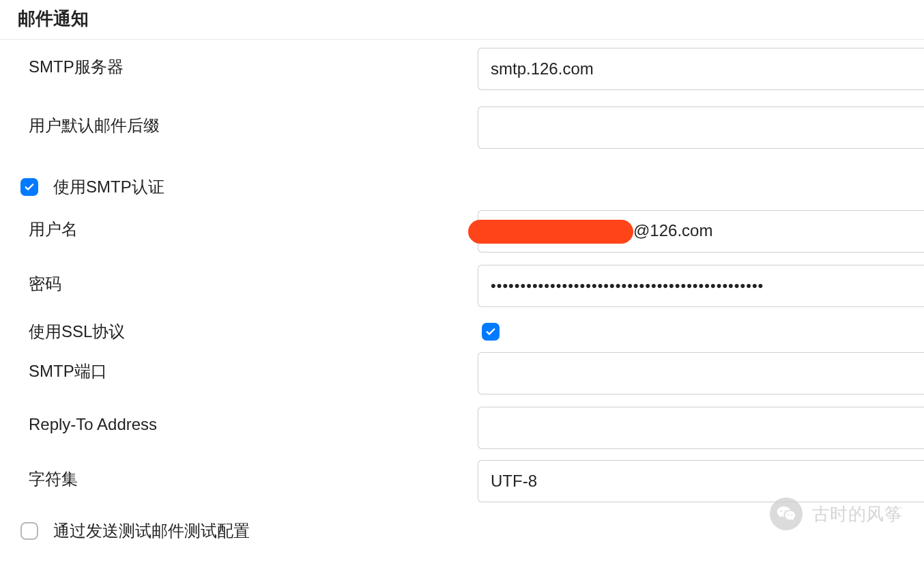 The height and width of the screenshot is (561, 924). Describe the element at coordinates (239, 416) in the screenshot. I see `label-reply-to: Reply-To Address` at that location.